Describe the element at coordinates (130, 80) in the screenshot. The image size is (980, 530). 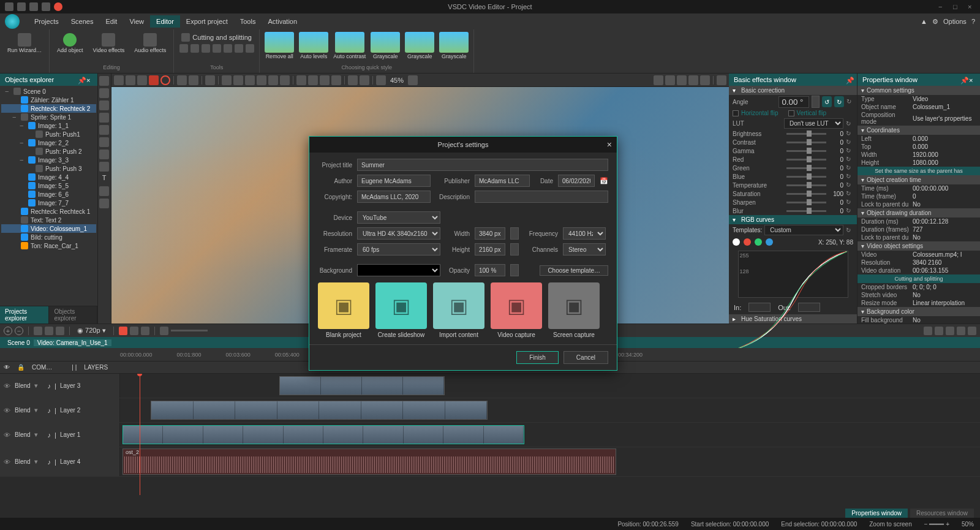
I see `copy-icon` at that location.